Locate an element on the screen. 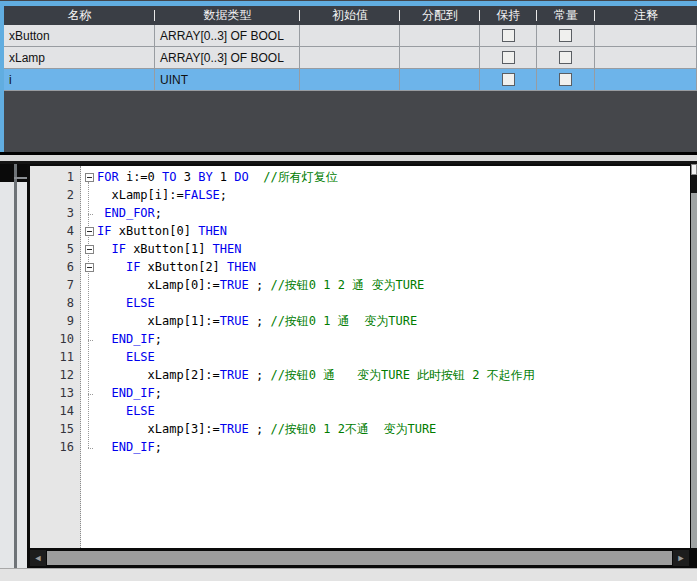 The width and height of the screenshot is (697, 581). bottom-strip is located at coordinates (348, 574).